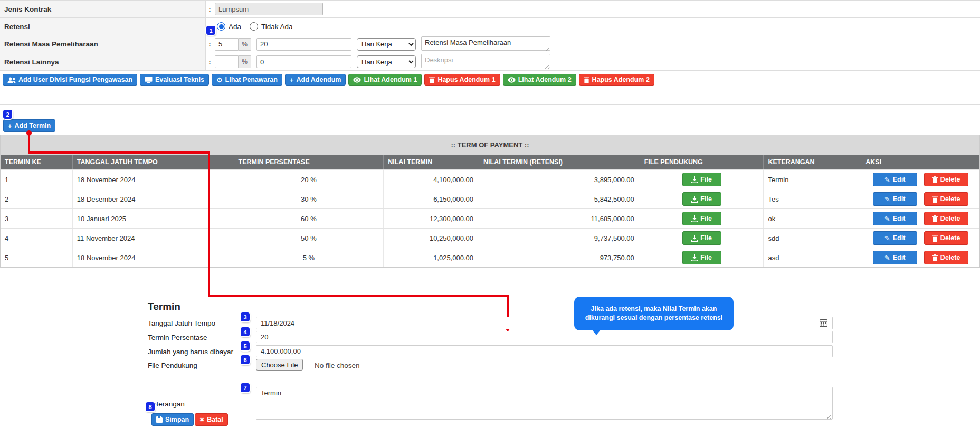 Image resolution: width=980 pixels, height=427 pixels. I want to click on cell-keterangan: ok, so click(813, 219).